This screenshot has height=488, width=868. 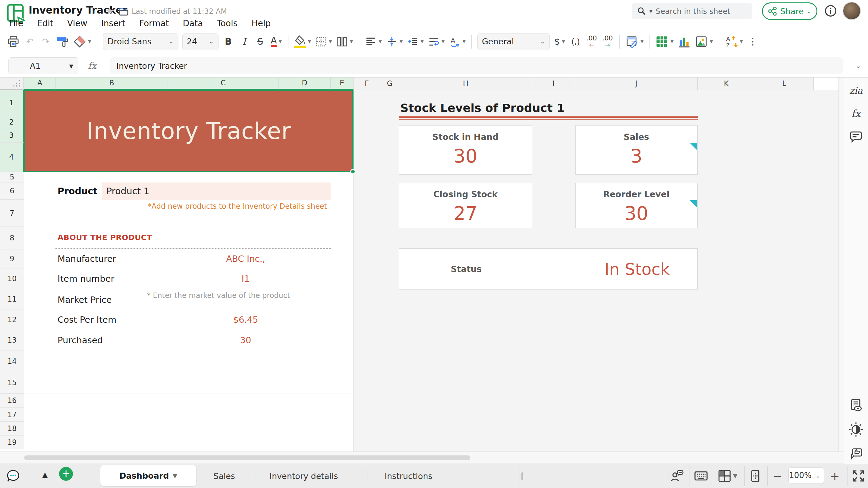 What do you see at coordinates (726, 84) in the screenshot?
I see `column-header-K: K` at bounding box center [726, 84].